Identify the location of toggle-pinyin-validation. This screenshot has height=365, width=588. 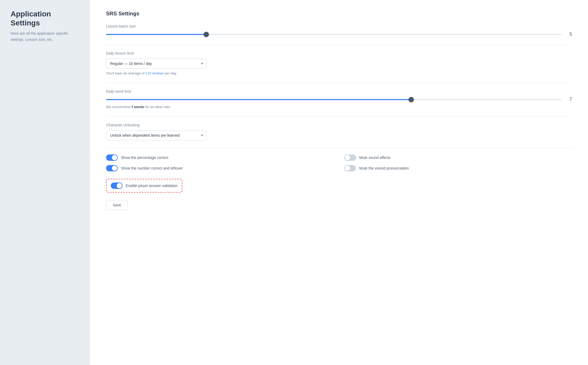
(117, 186).